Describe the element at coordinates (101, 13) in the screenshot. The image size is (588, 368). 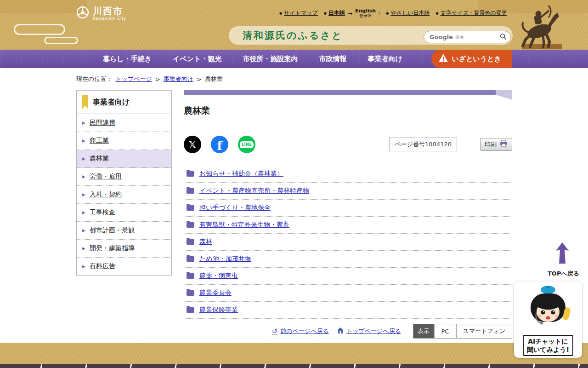
I see `city-logo: 川西市 Kawanishi City` at that location.